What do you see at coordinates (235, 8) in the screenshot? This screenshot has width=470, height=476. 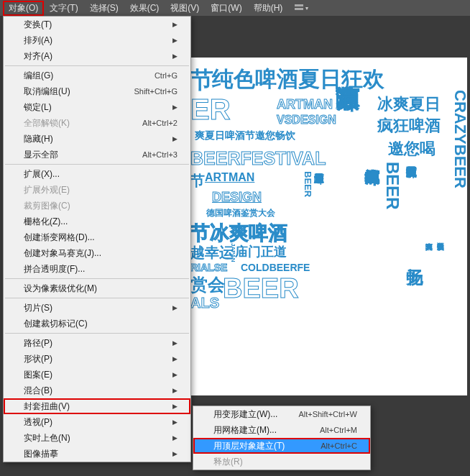 I see `menubar: 对象(O)文字(T)选择(S)效果(C)视图(V)窗口(W)帮助(H)▾` at bounding box center [235, 8].